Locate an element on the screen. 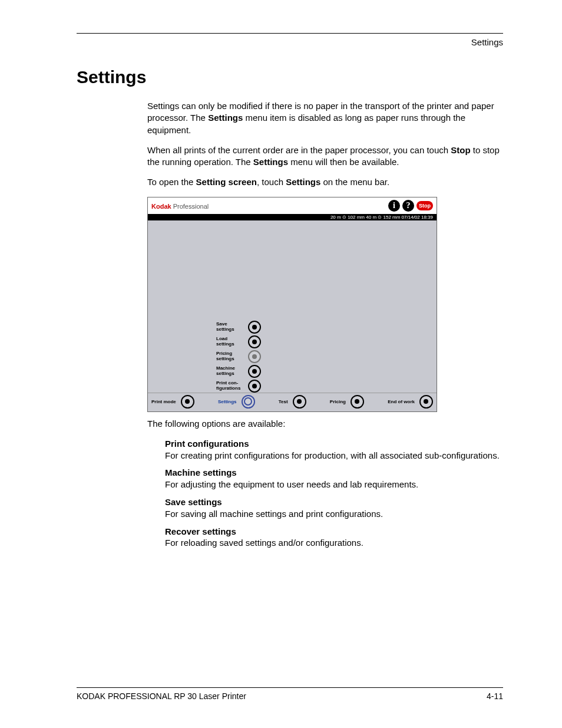 The height and width of the screenshot is (728, 562). menu-load-settings: Load settings is located at coordinates (239, 342).